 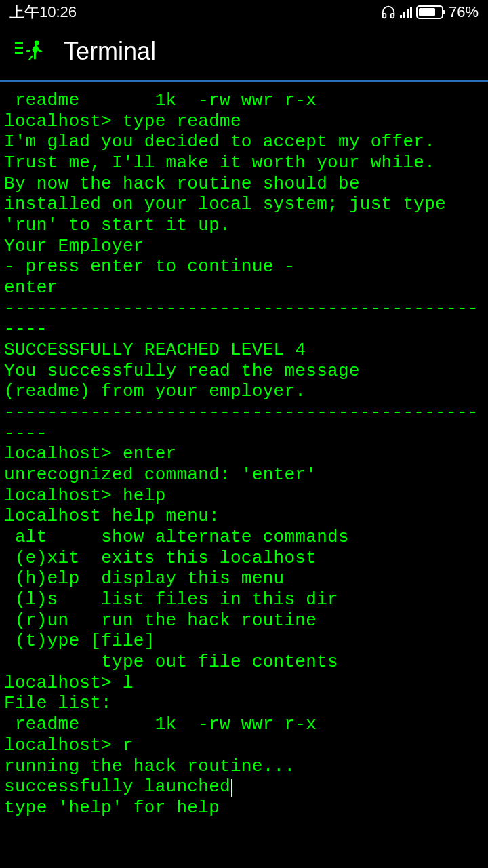 I want to click on terminal-line: - press enter to continue -, so click(x=246, y=267).